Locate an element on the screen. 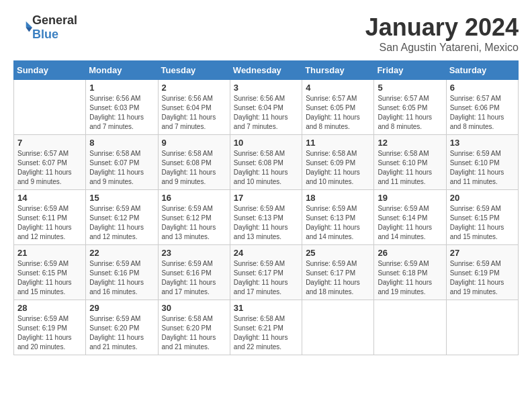 This screenshot has width=532, height=411. day-number: 30 is located at coordinates (194, 308).